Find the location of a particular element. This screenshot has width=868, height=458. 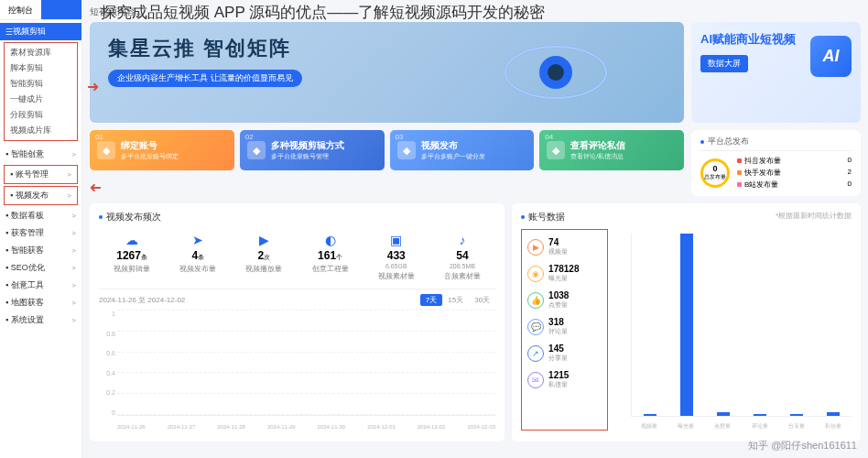

sidebar-item: ▪ 地图获客> is located at coordinates (40, 302).